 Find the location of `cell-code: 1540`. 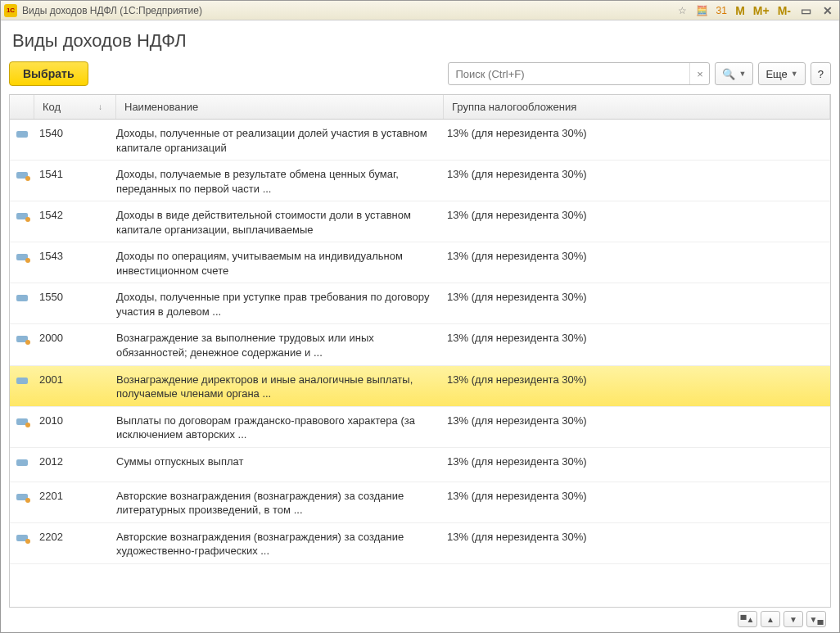

cell-code: 1540 is located at coordinates (75, 133).